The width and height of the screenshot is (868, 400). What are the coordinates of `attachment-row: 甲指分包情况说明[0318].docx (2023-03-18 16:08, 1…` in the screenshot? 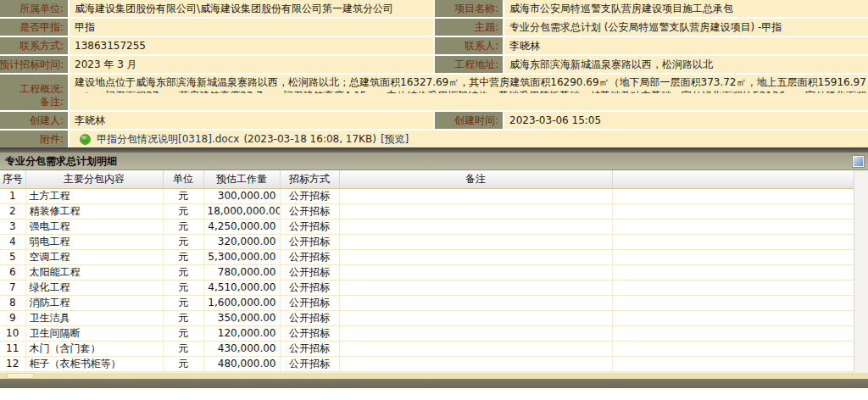 It's located at (469, 139).